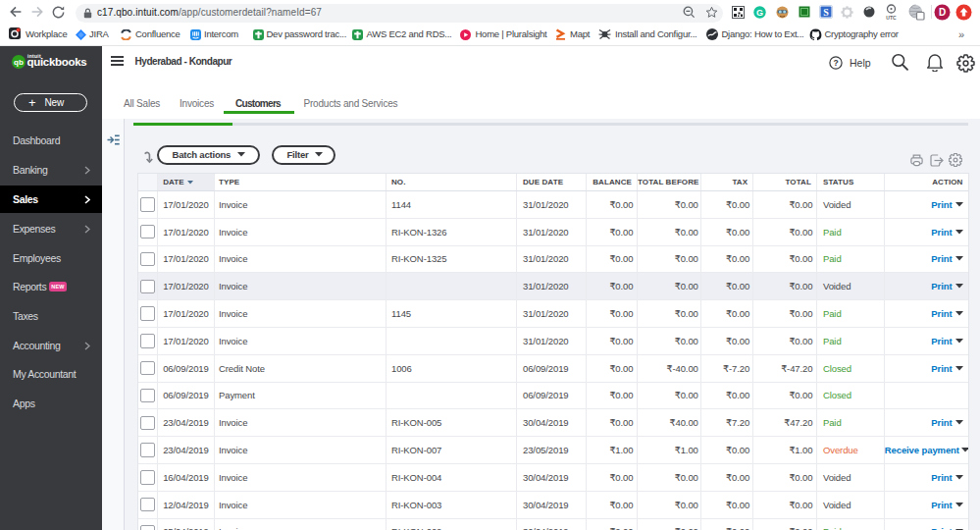 The height and width of the screenshot is (530, 980). I want to click on svg-text: qb, so click(19, 63).